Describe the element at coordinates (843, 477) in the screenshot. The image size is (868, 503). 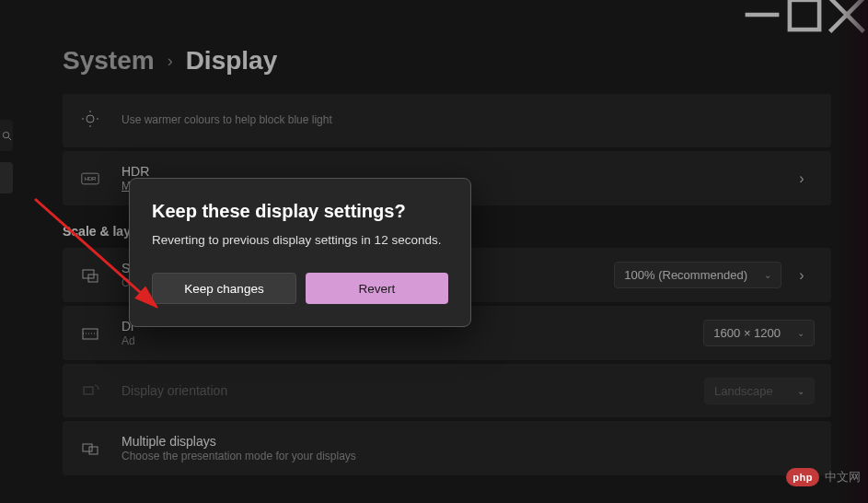
I see `watermark-text: 中文网` at that location.